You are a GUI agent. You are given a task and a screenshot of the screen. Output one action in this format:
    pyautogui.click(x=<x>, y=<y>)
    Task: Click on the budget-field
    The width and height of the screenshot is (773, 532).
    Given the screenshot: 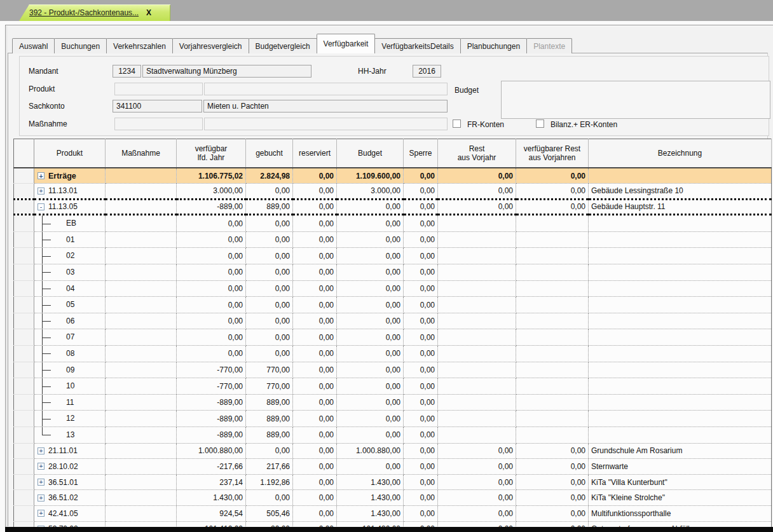 What is the action you would take?
    pyautogui.click(x=636, y=100)
    